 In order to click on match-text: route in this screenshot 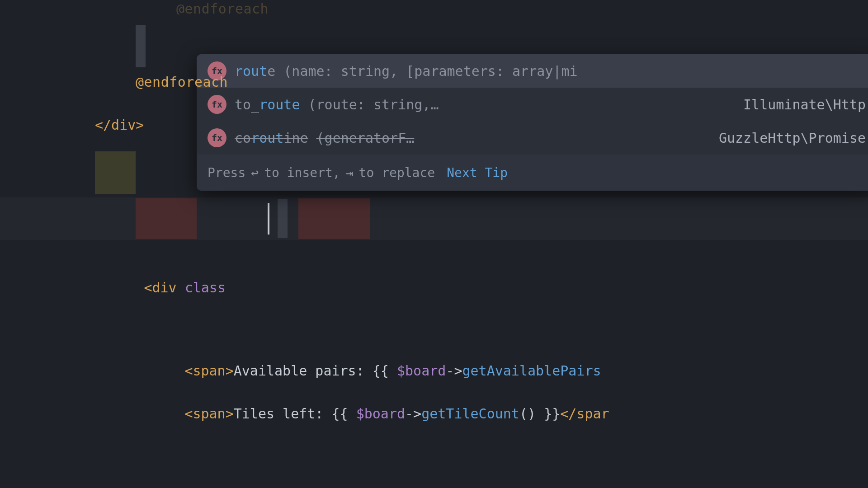, I will do `click(279, 105)`.